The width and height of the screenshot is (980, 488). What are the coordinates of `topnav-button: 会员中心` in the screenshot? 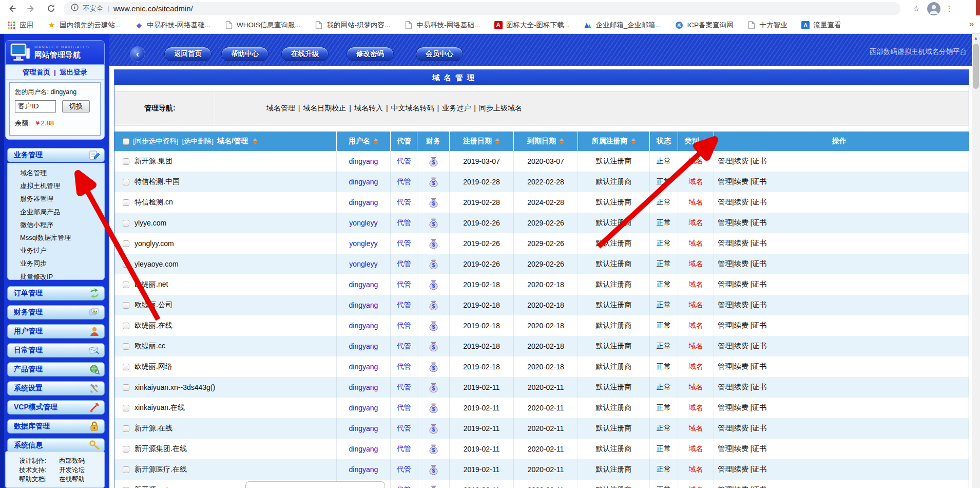 It's located at (439, 54).